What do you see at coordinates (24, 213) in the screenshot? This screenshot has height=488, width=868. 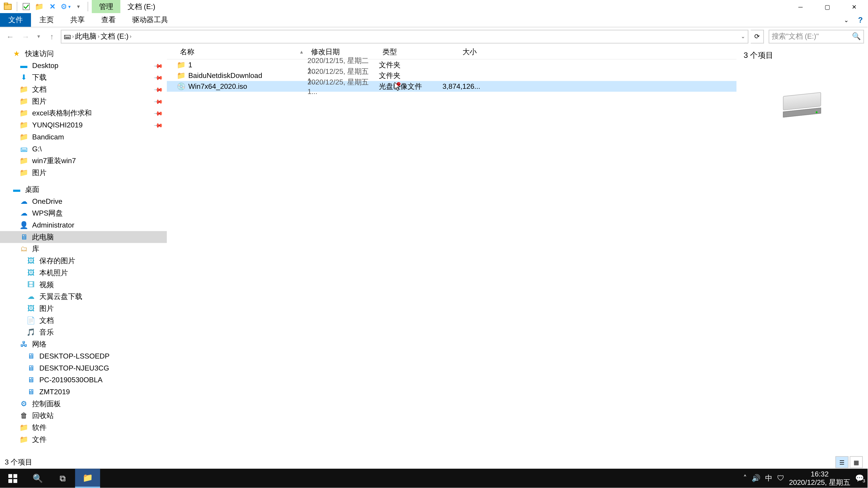 I see `wps-icon: ☁` at bounding box center [24, 213].